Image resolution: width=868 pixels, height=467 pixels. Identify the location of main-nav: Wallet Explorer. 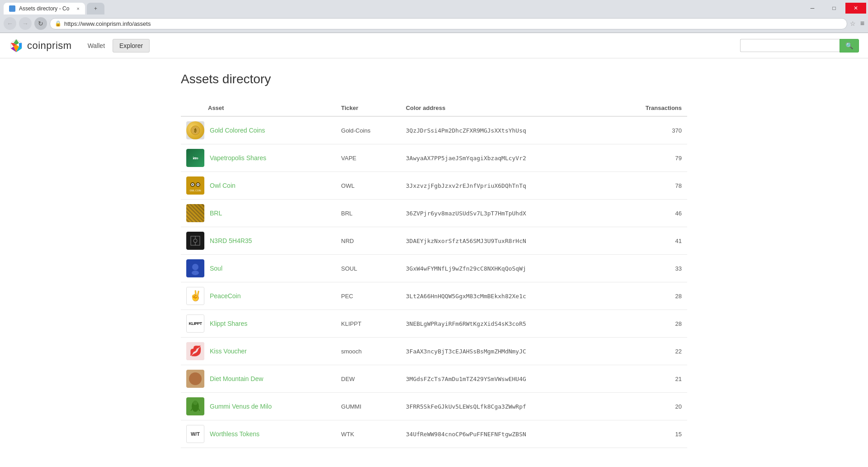
(116, 46).